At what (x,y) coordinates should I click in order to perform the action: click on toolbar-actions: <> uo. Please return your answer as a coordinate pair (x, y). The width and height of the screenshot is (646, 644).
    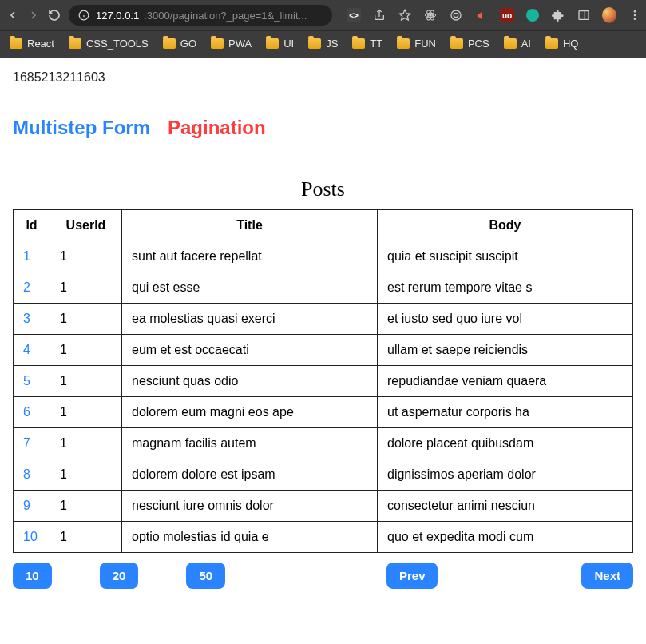
    Looking at the image, I should click on (494, 15).